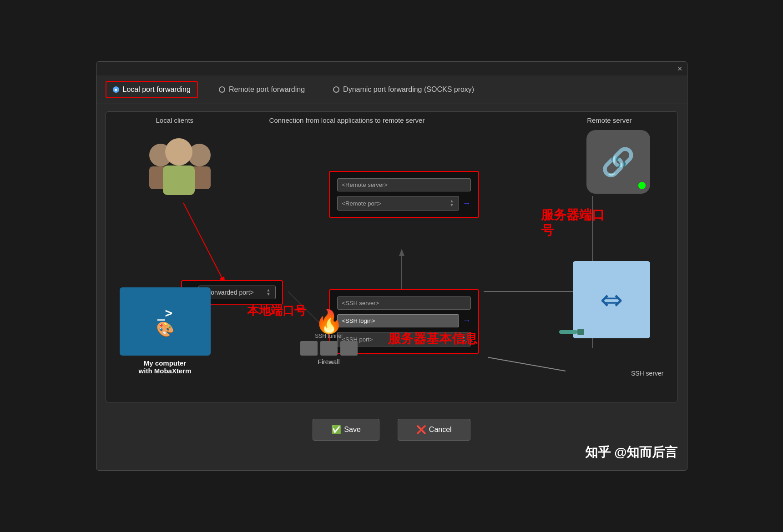 Image resolution: width=783 pixels, height=532 pixels. I want to click on annotation-server-info: 服务器基本信息, so click(433, 339).